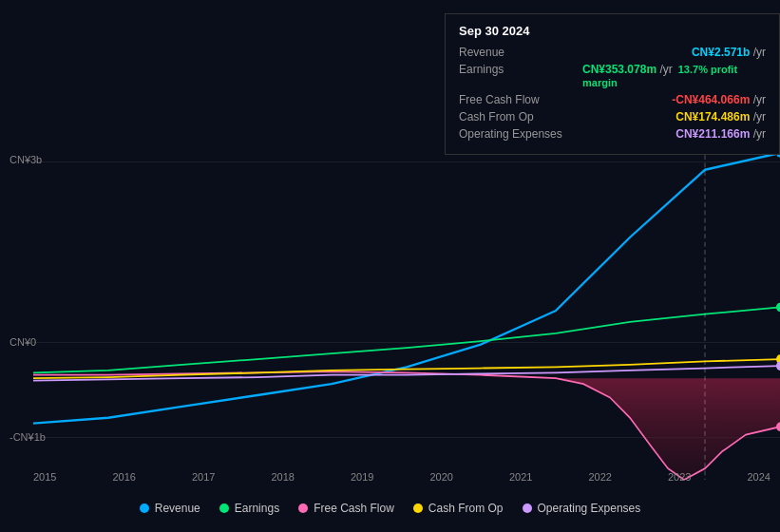 The image size is (780, 532). Describe the element at coordinates (466, 508) in the screenshot. I see `legend-label-cashop: Cash From Op` at that location.